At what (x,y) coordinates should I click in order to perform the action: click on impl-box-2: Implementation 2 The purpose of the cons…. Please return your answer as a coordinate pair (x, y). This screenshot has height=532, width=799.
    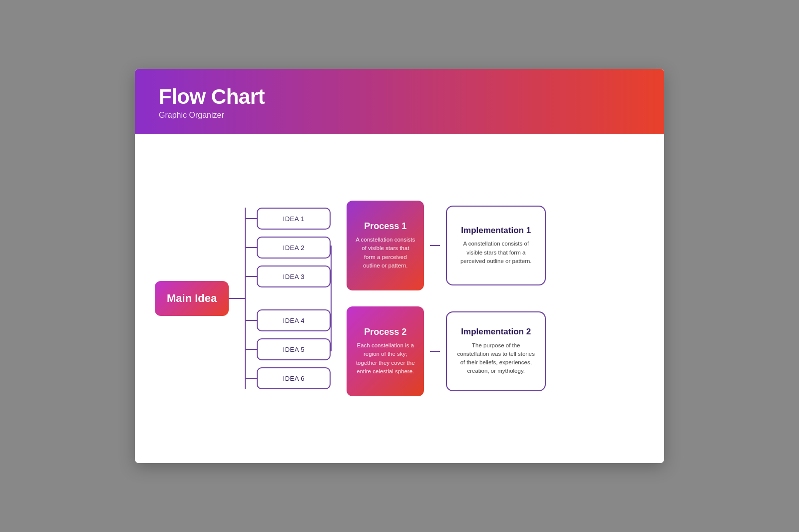
    Looking at the image, I should click on (496, 351).